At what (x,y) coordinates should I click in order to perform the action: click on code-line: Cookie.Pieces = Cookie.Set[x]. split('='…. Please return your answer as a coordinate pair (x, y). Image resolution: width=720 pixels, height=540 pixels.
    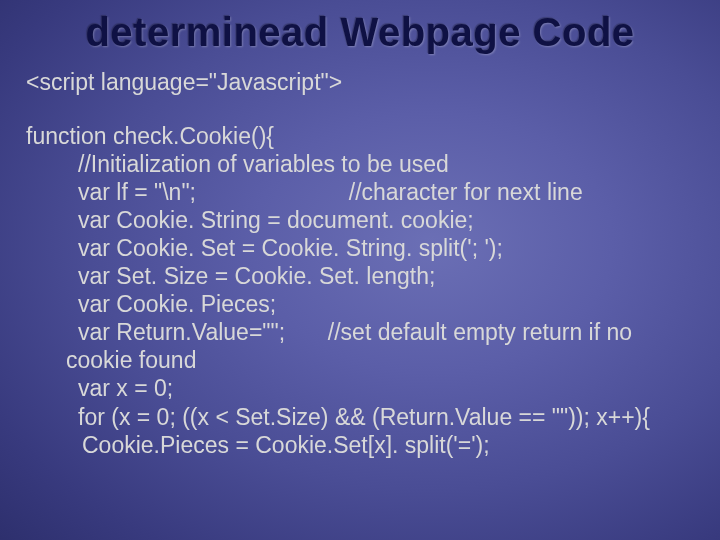
    Looking at the image, I should click on (363, 445).